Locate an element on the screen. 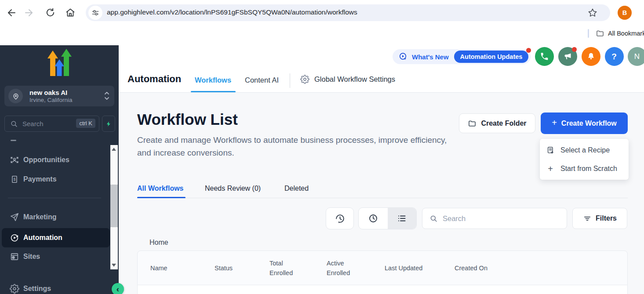 This screenshot has width=644, height=294. tab-workflows: Workflows is located at coordinates (213, 80).